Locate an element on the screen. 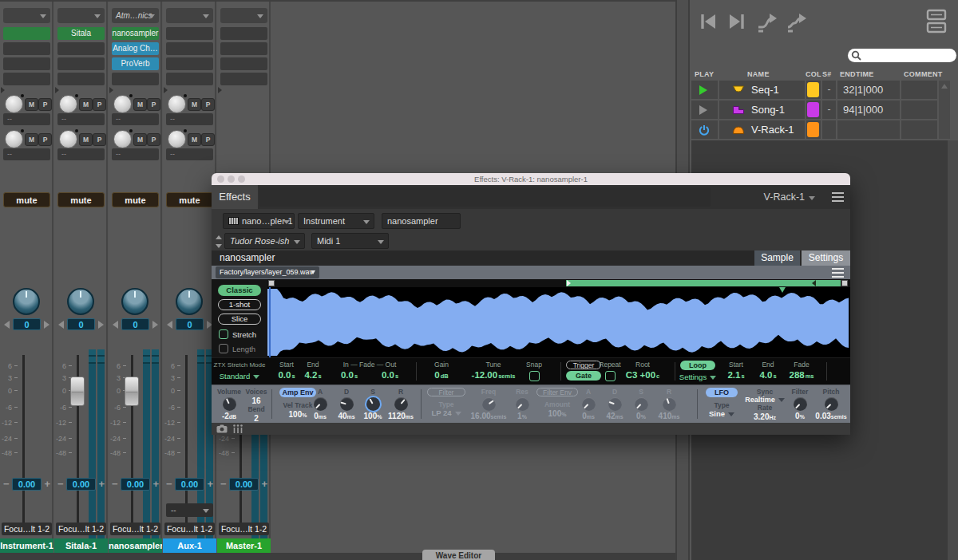 The height and width of the screenshot is (560, 958). wave-editor-tab: Wave Editor is located at coordinates (458, 555).